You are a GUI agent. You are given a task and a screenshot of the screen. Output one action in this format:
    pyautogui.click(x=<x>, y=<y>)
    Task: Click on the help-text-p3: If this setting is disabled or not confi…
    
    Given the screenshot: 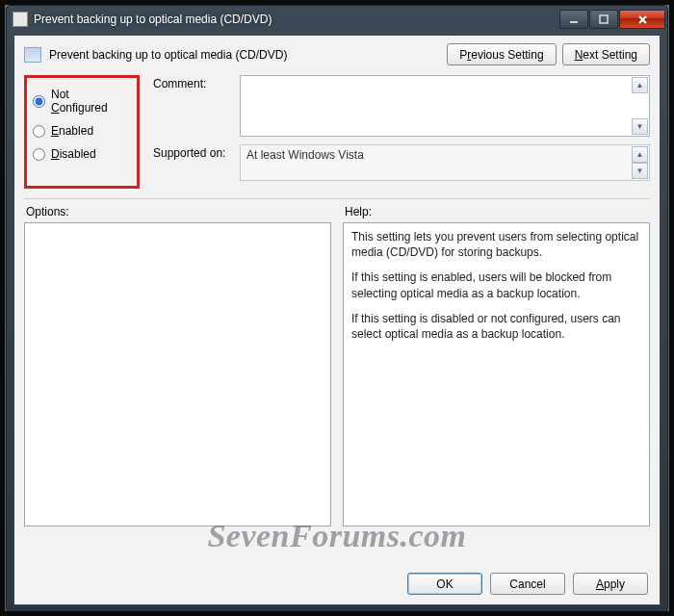 What is the action you would take?
    pyautogui.click(x=497, y=326)
    